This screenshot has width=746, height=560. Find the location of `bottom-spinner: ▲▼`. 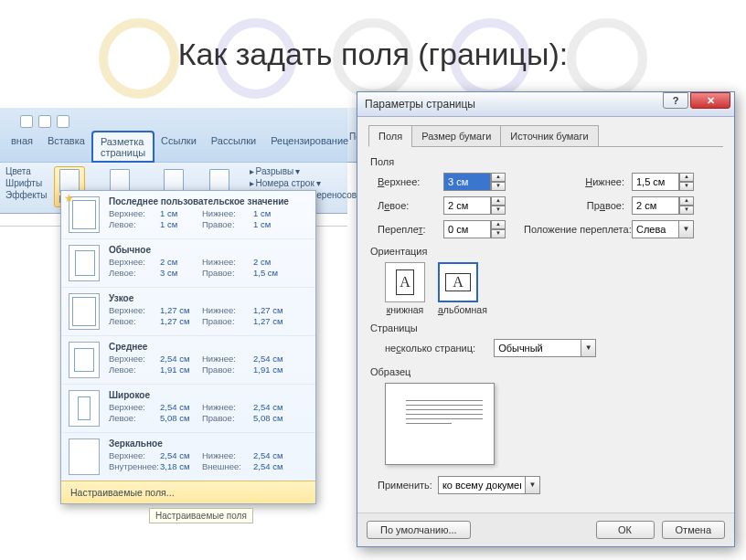

bottom-spinner: ▲▼ is located at coordinates (668, 182).